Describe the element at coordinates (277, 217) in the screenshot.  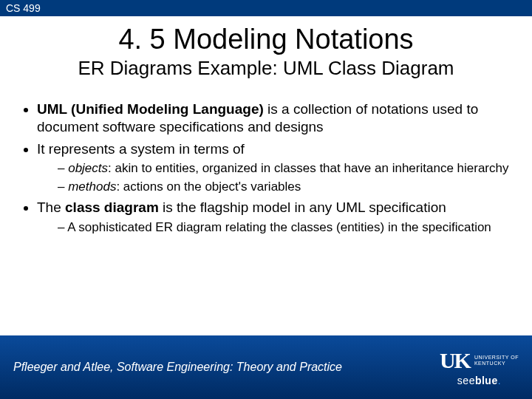
I see `bullet-item: The class diagram is the flagship model …` at that location.